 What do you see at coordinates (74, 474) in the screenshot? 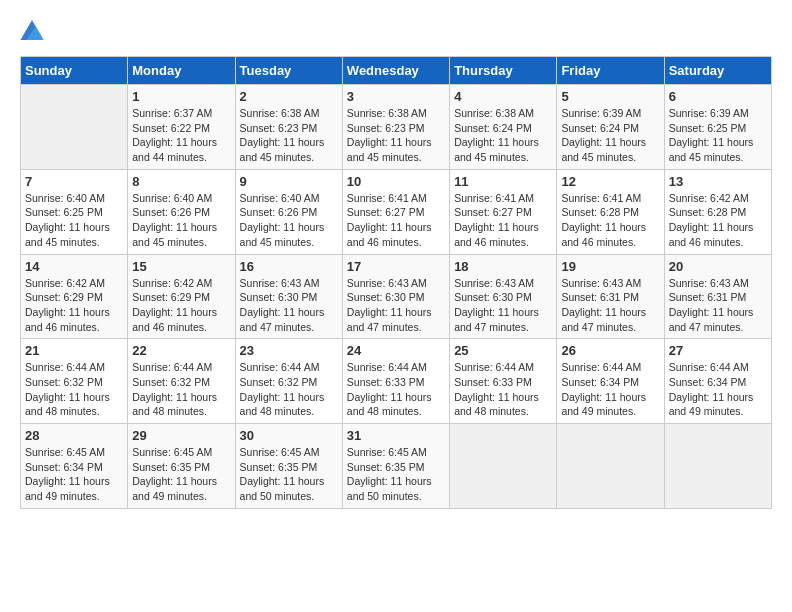
I see `day-info: Sunrise: 6:45 AMSunset: 6:34 PMDaylight:…` at bounding box center [74, 474].